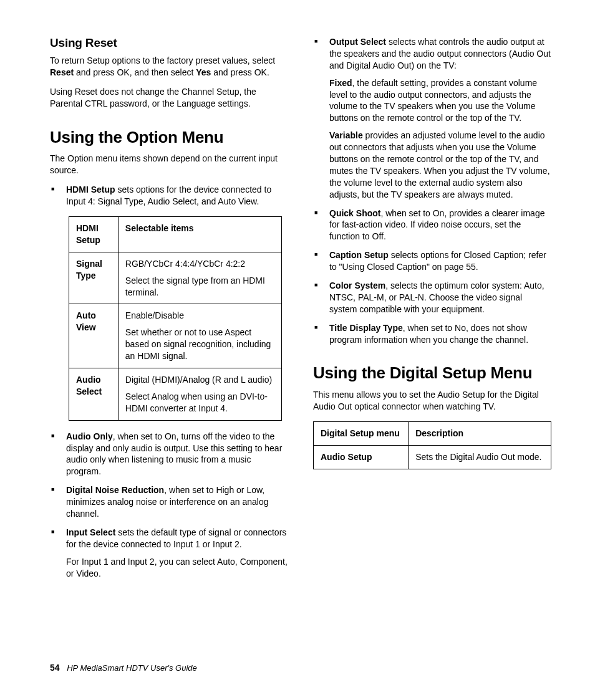 This screenshot has width=595, height=700. I want to click on list-item-caption-setup: Caption Setup selects options for Closed…, so click(438, 261).